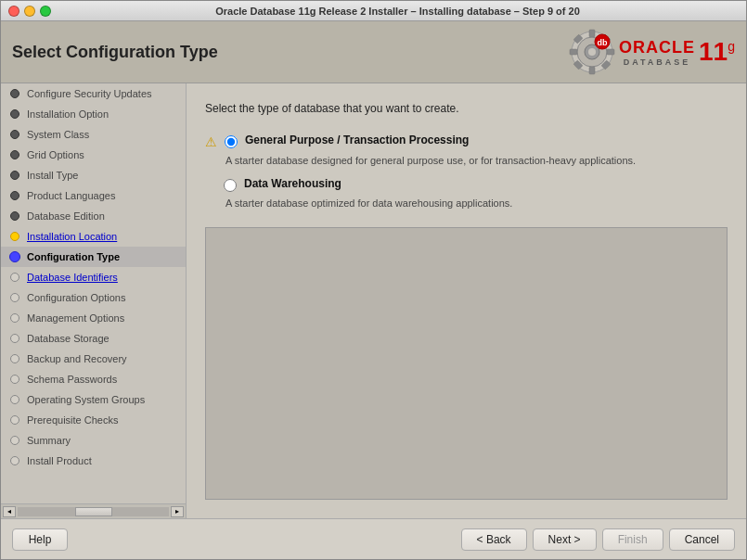 The height and width of the screenshot is (560, 747). I want to click on step-icon-installation-location, so click(15, 236).